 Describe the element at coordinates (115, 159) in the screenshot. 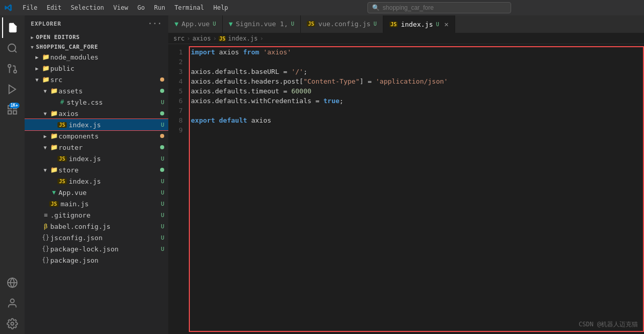

I see `router-index-label: index.js` at that location.